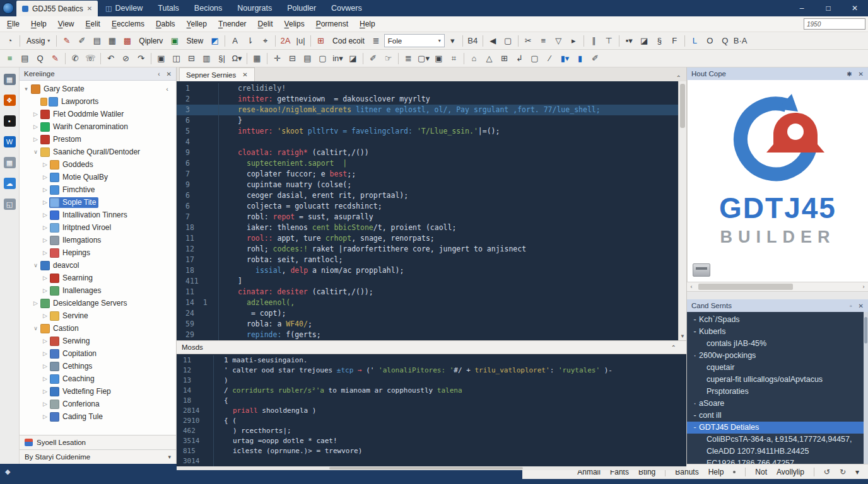 This screenshot has height=484, width=868. What do you see at coordinates (777, 368) in the screenshot?
I see `cand-item: cquetair` at bounding box center [777, 368].